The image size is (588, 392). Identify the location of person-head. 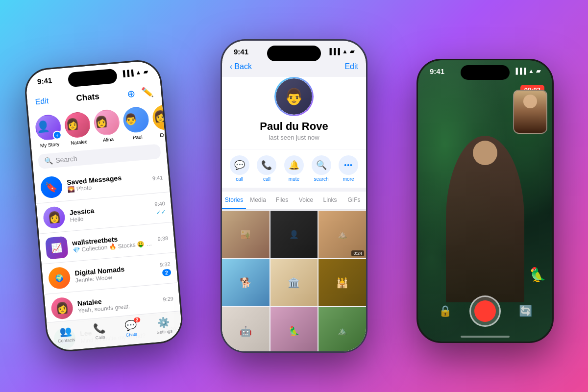
(485, 153).